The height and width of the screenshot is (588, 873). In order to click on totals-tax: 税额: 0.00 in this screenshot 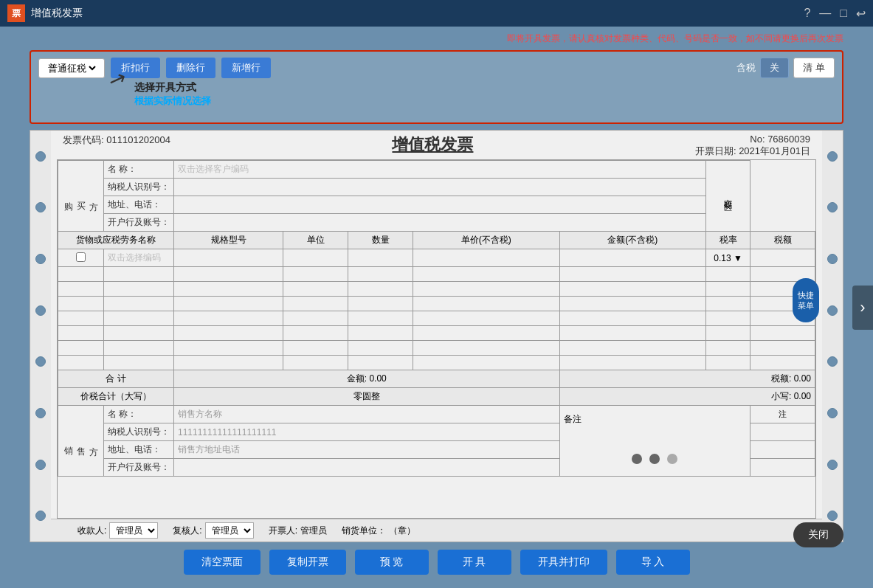, I will do `click(687, 379)`.